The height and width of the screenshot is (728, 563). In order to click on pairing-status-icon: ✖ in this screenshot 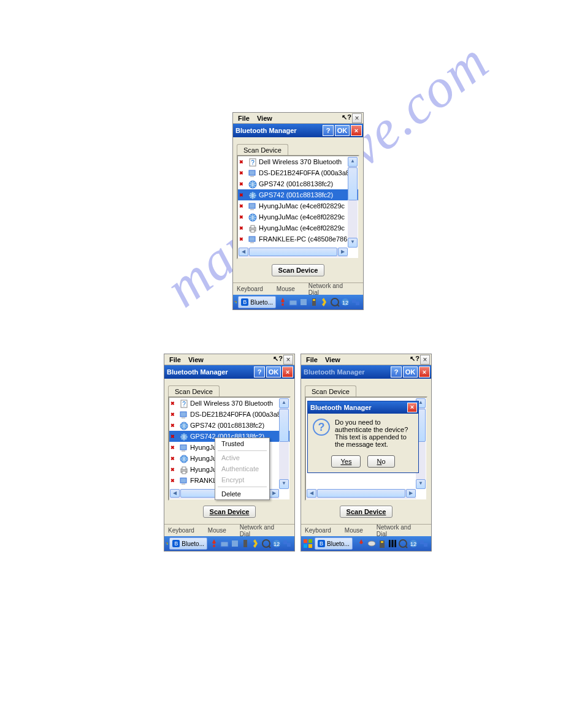, I will do `click(243, 217)`.